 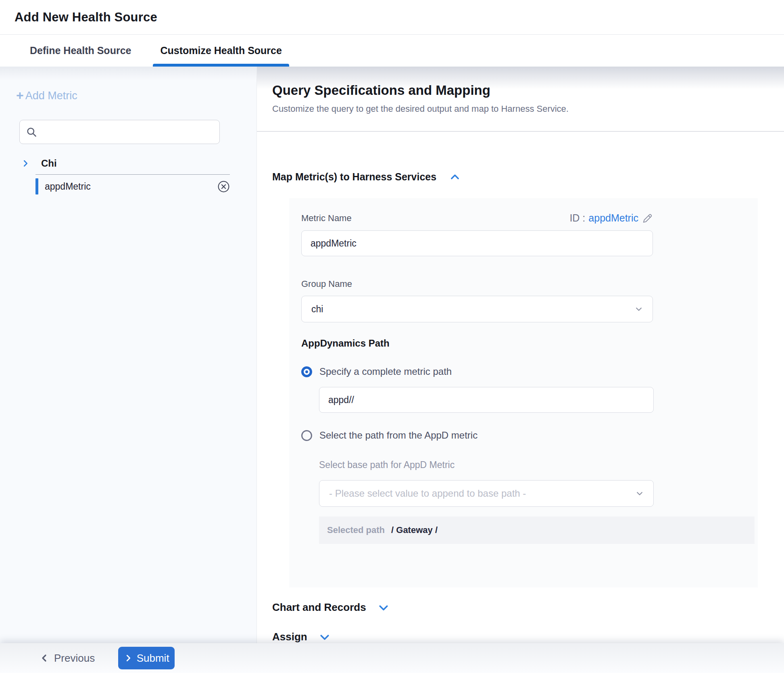 What do you see at coordinates (31, 132) in the screenshot?
I see `search-icon` at bounding box center [31, 132].